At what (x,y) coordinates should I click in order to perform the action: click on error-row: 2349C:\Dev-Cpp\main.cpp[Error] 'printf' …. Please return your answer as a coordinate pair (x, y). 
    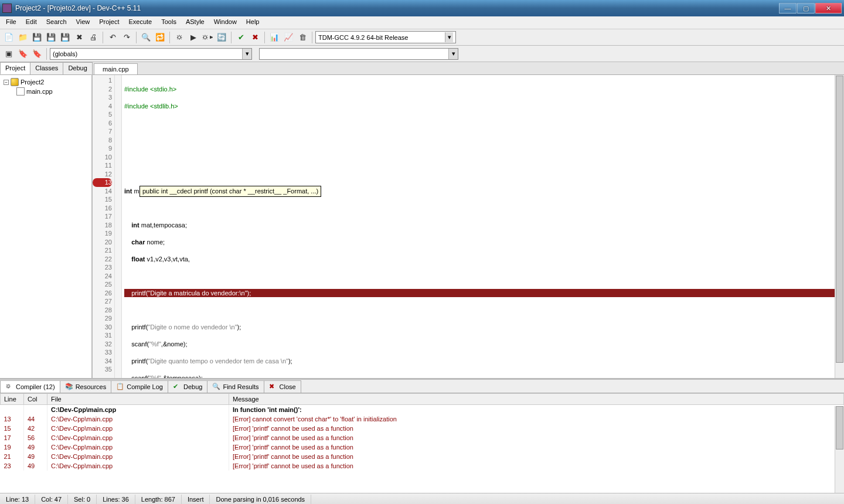
    Looking at the image, I should click on (422, 466).